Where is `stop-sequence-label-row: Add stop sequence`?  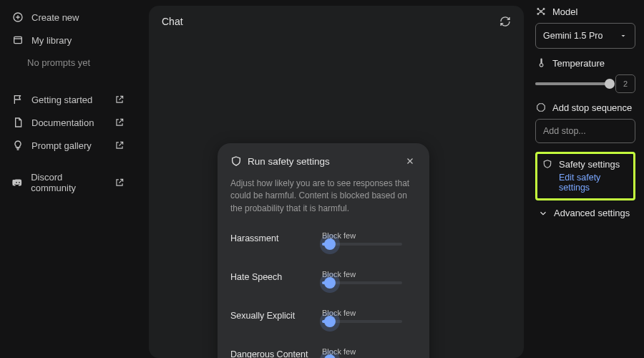
stop-sequence-label-row: Add stop sequence is located at coordinates (585, 107).